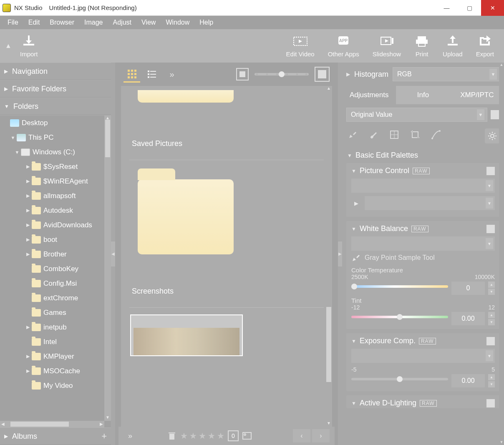  I want to click on print-button: Print, so click(422, 46).